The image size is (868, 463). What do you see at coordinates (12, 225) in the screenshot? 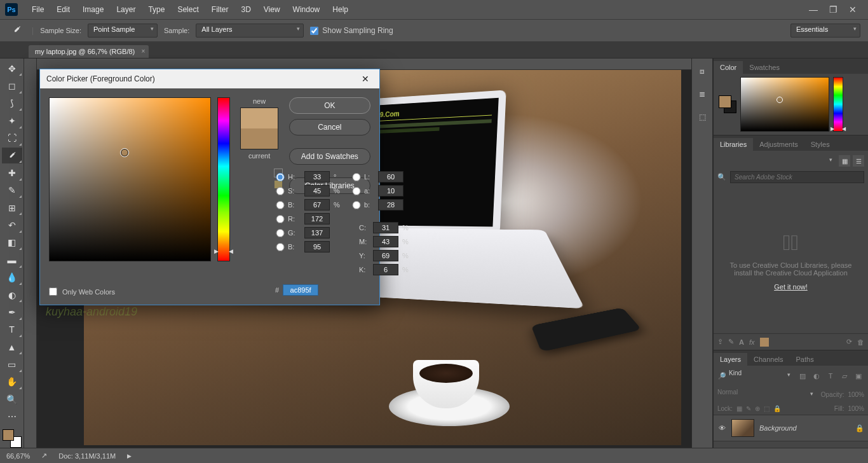
I see `history-brush-tool: ↶` at bounding box center [12, 225].